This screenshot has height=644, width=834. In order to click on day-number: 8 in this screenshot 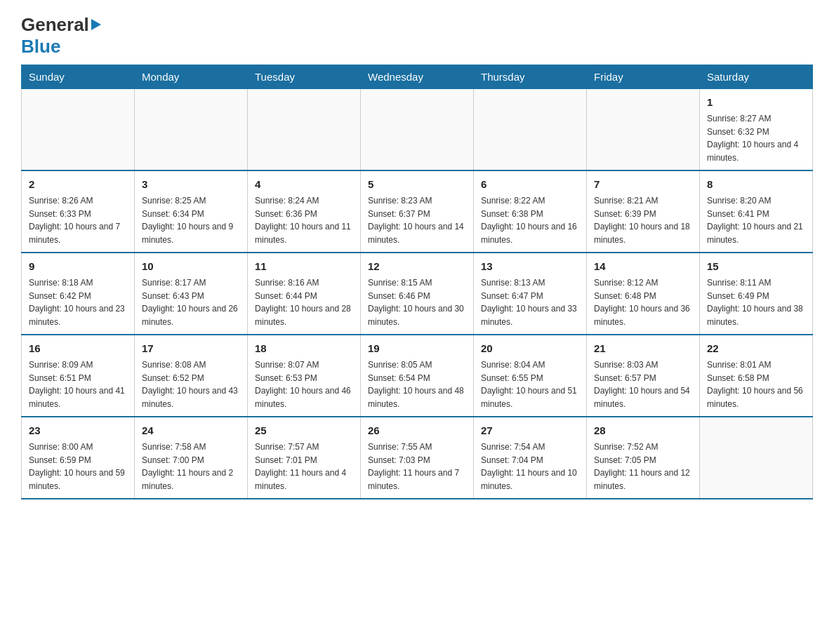, I will do `click(756, 184)`.